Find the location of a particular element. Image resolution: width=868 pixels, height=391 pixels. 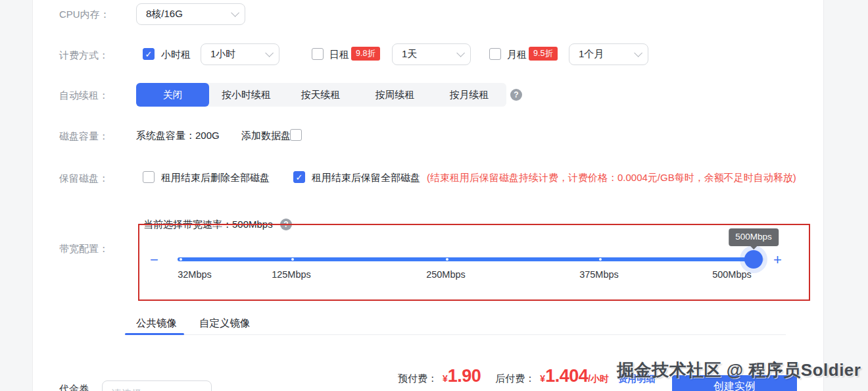

field-label-voucher: 代金券 is located at coordinates (74, 387).